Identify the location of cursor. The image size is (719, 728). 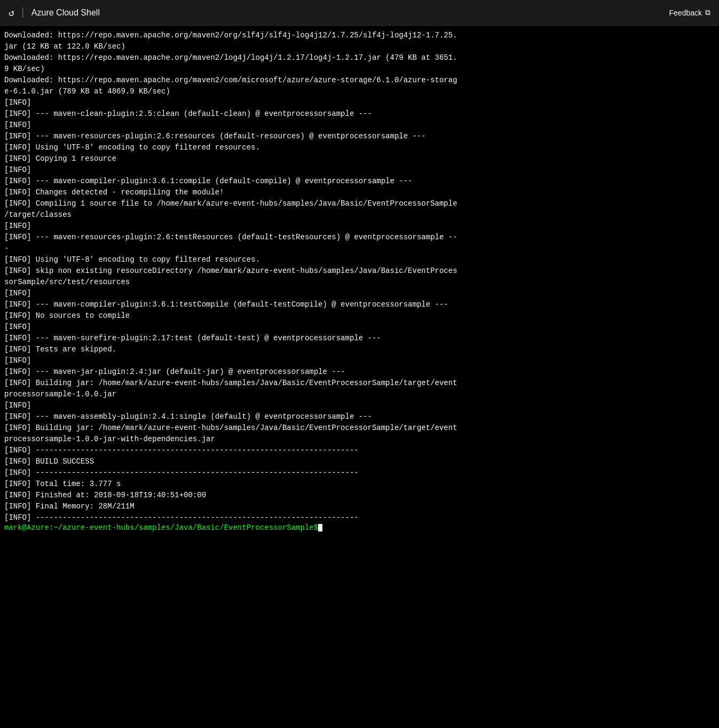
(320, 528).